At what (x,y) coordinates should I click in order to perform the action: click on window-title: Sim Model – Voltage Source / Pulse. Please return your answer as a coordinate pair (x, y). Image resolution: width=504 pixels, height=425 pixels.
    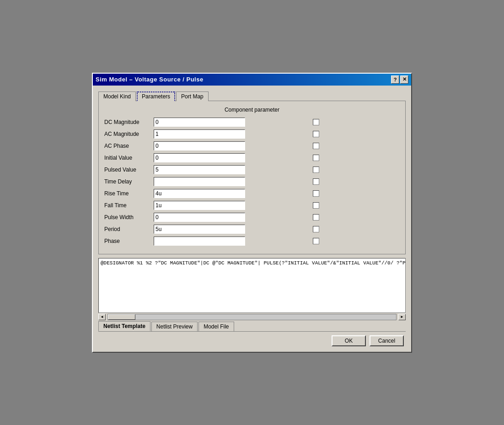
    Looking at the image, I should click on (150, 80).